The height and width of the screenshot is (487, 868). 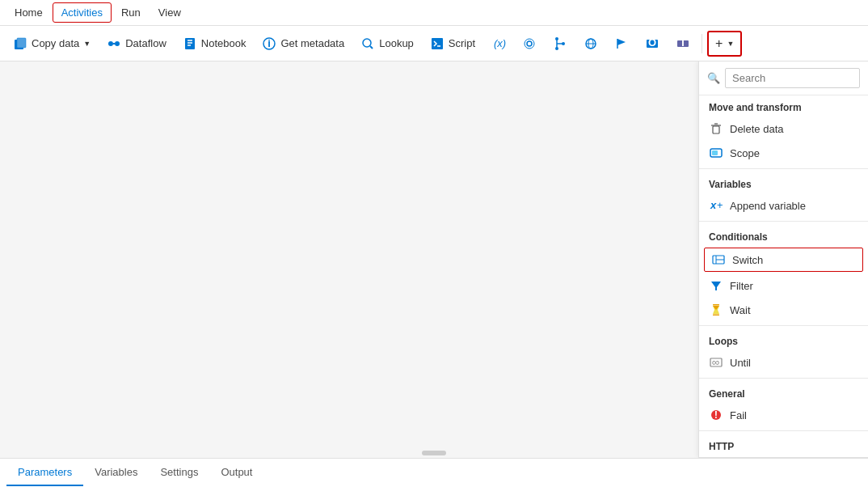 What do you see at coordinates (137, 44) in the screenshot?
I see `toolbar-btn-dataflow: Dataflow` at bounding box center [137, 44].